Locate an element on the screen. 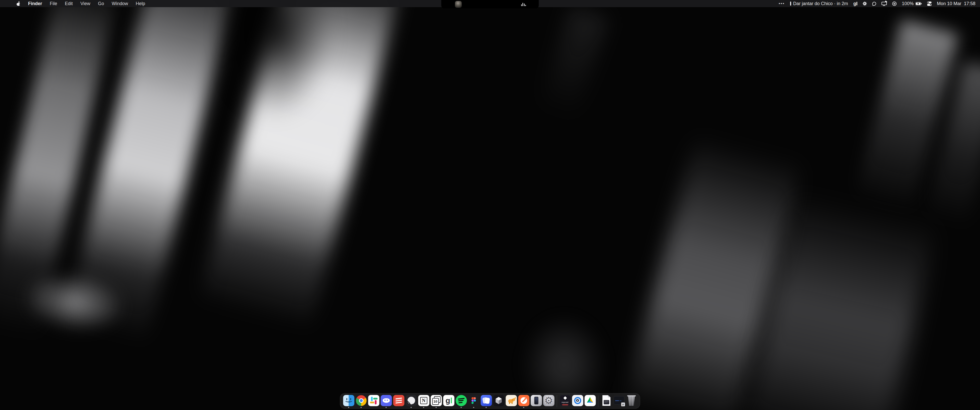 The image size is (980, 410). date-label: Mon 10 Mar is located at coordinates (949, 4).